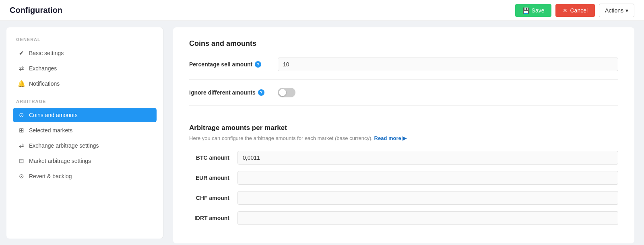  What do you see at coordinates (526, 10) in the screenshot?
I see `save-icon: 💾` at bounding box center [526, 10].